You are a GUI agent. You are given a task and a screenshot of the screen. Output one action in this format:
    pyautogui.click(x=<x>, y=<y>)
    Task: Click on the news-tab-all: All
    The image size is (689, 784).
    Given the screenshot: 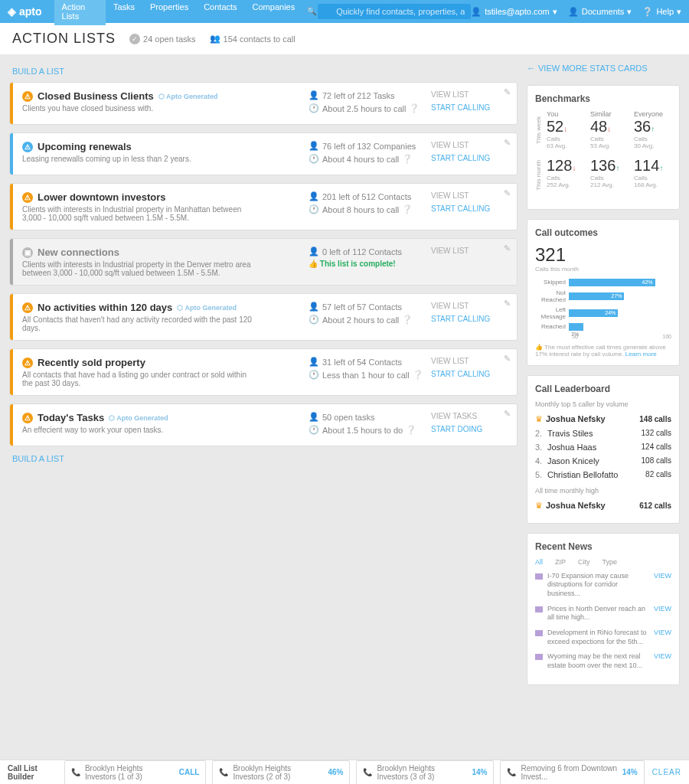 What is the action you would take?
    pyautogui.click(x=539, y=562)
    